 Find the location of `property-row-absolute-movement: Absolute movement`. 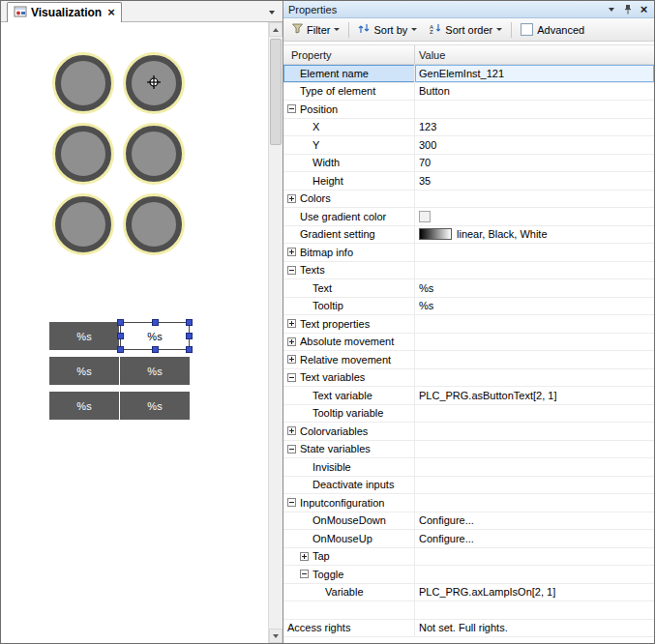

property-row-absolute-movement: Absolute movement is located at coordinates (468, 342).